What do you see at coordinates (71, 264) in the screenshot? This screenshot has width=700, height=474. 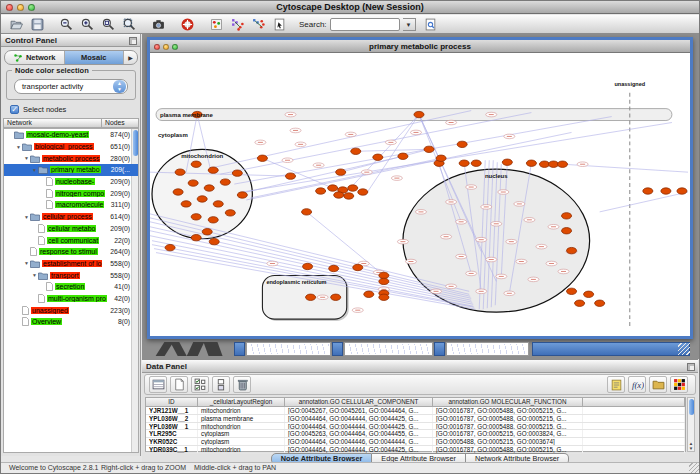 I see `tree-row-establishment-of-lo: ▼establishment of lo558(0)` at bounding box center [71, 264].